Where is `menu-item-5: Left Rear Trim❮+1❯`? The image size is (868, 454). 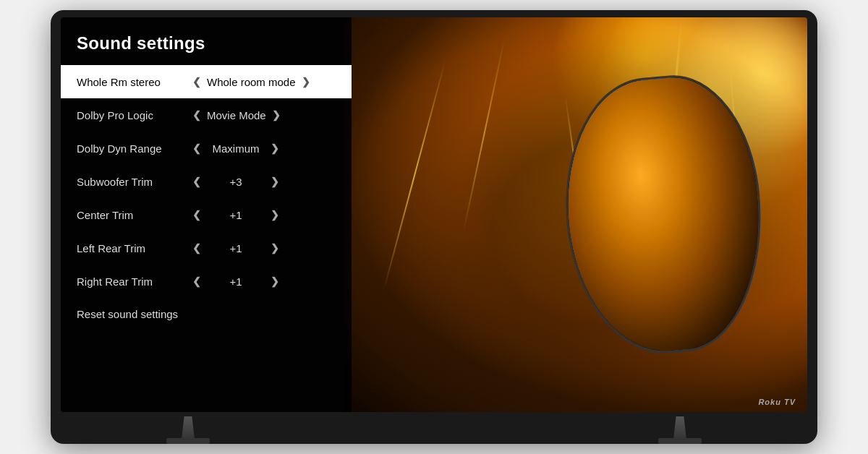 menu-item-5: Left Rear Trim❮+1❯ is located at coordinates (206, 248).